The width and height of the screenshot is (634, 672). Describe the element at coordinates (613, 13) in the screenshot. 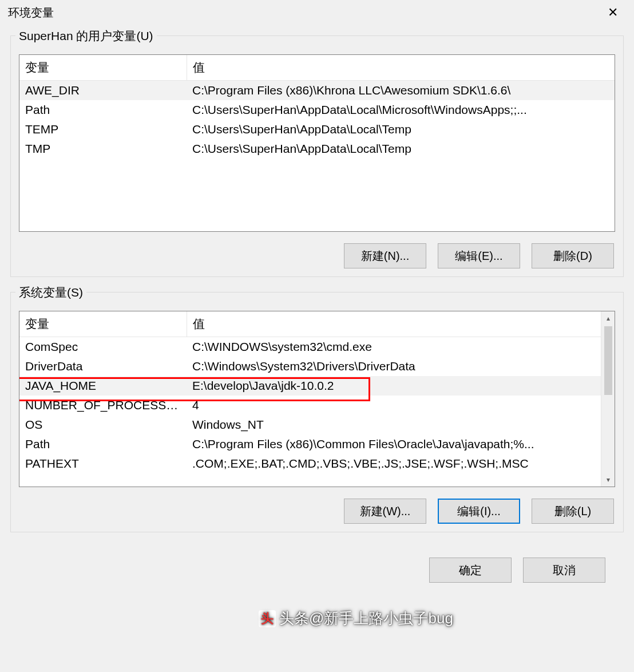

I see `close-icon: ✕` at that location.